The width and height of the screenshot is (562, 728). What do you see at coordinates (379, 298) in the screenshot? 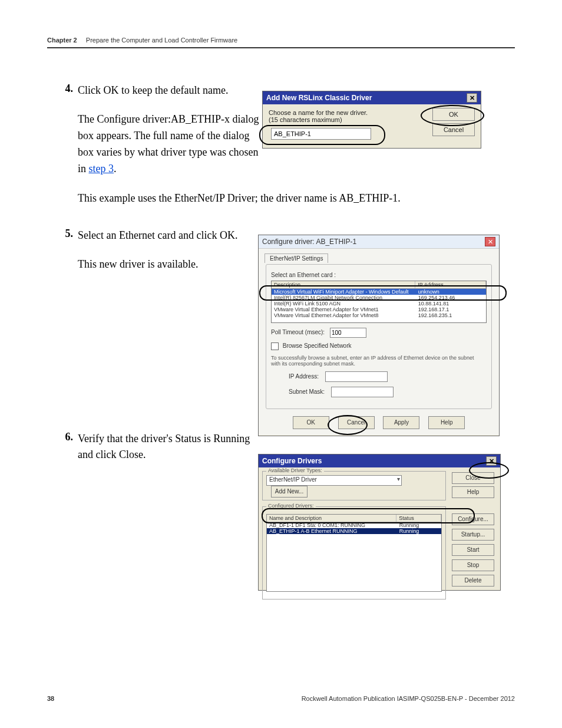
I see `ethernet-row: Intel(R) 82567LM Gigabit Network Connect…` at bounding box center [379, 298].